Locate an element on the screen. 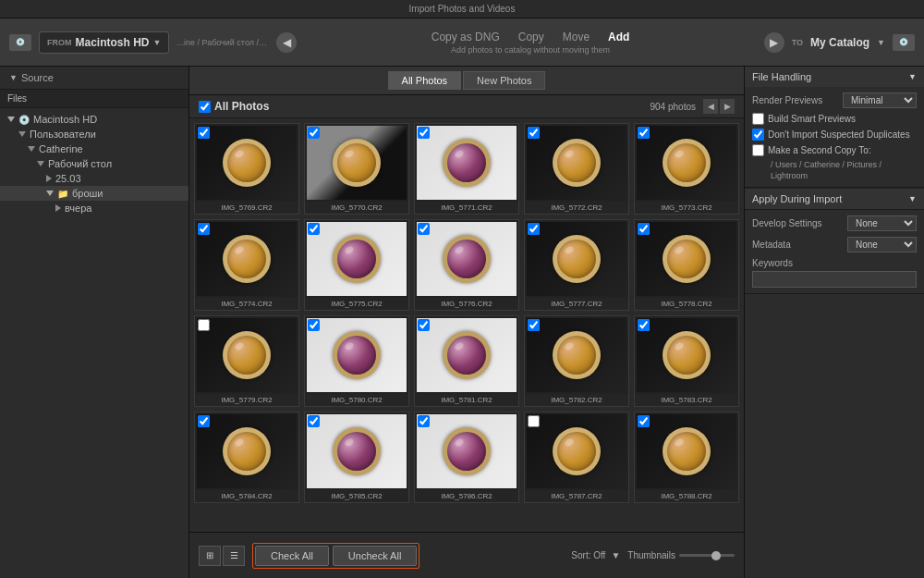 The image size is (924, 578). photo-cell: IMG_5778.CR2 is located at coordinates (687, 264).